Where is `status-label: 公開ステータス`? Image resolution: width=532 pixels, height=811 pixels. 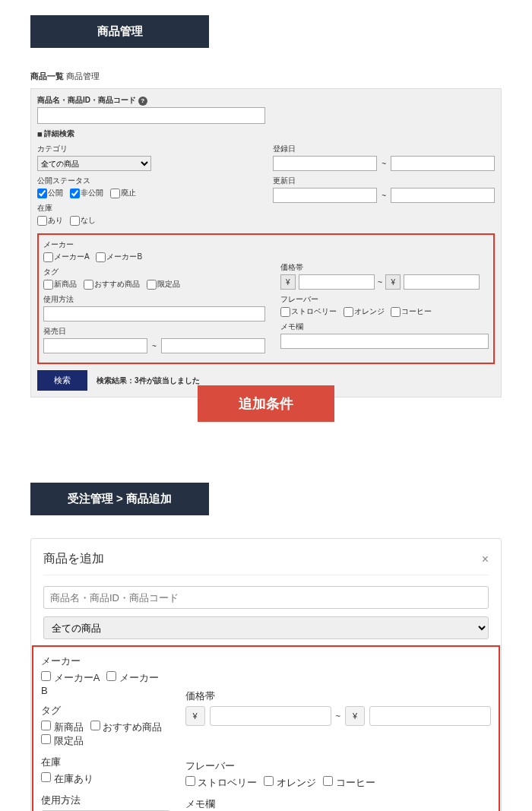 status-label: 公開ステータス is located at coordinates (147, 181).